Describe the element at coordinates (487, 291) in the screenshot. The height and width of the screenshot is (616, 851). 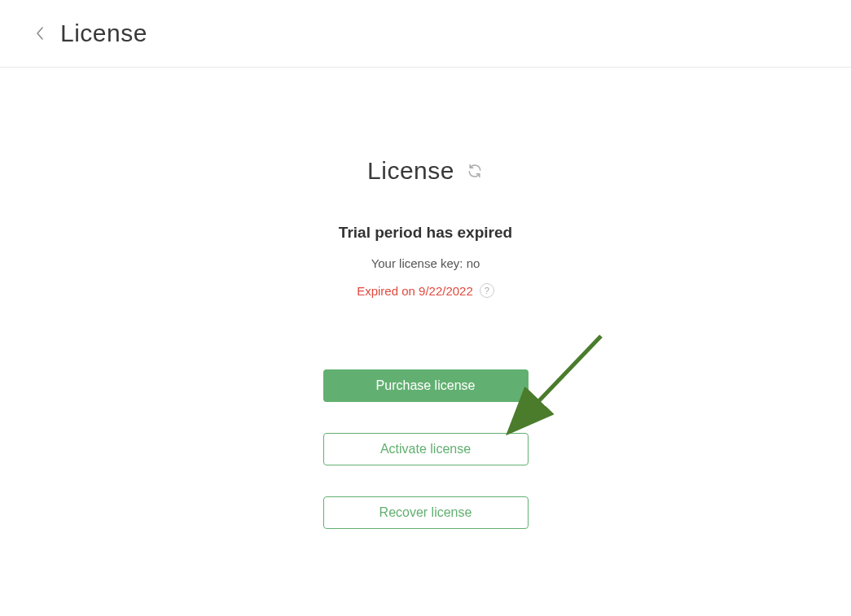
I see `help-icon: ?` at that location.